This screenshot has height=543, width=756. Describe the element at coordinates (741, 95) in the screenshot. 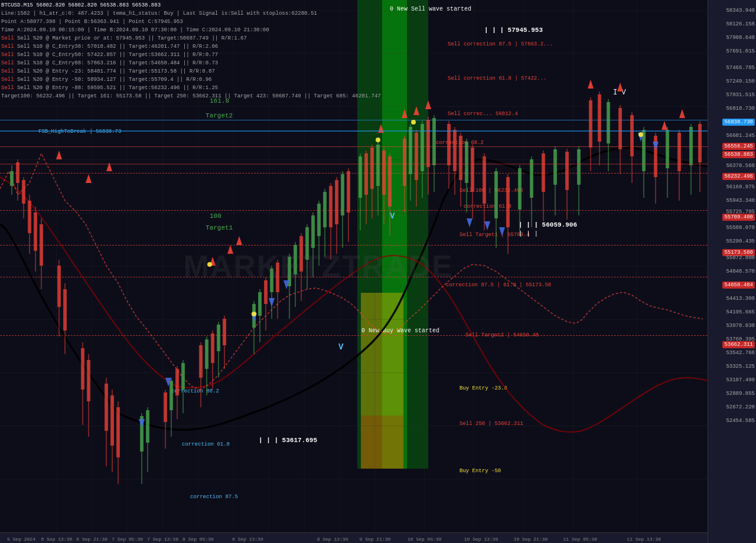

I see `price-57031: 57031.515` at that location.